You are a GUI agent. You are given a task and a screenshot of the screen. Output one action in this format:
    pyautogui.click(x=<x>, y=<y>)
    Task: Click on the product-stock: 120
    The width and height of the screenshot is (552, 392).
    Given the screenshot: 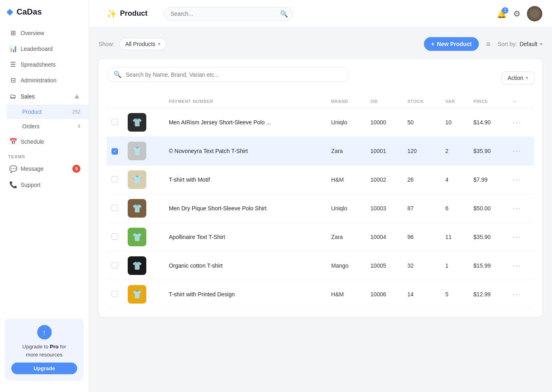 What is the action you would take?
    pyautogui.click(x=412, y=151)
    